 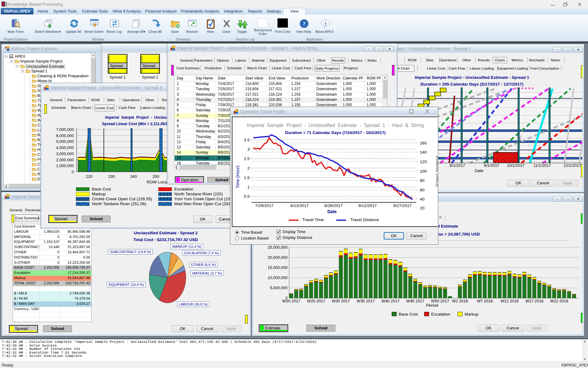 I want to click on svg-text: Distance (Miles), so click(x=437, y=171).